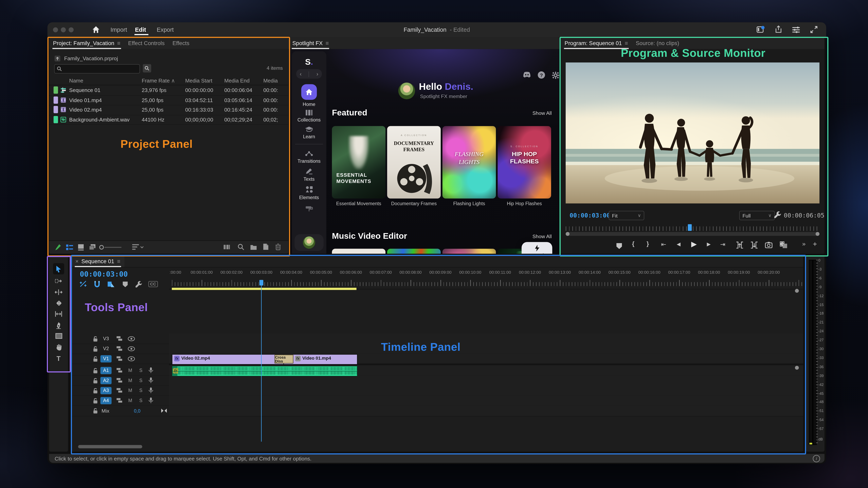  What do you see at coordinates (817, 234) in the screenshot?
I see `scrub-end-knob` at bounding box center [817, 234].